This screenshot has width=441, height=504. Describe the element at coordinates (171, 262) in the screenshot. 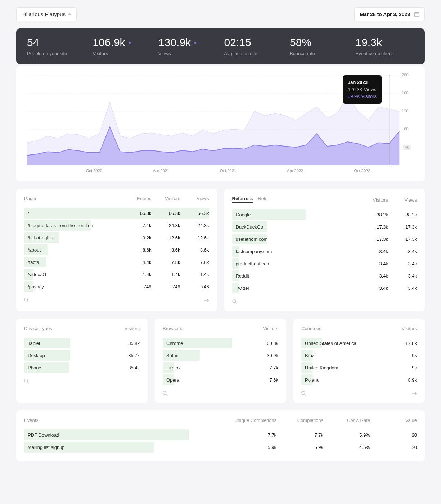

I see `row-values: 4.4k7.8k7.8k` at that location.